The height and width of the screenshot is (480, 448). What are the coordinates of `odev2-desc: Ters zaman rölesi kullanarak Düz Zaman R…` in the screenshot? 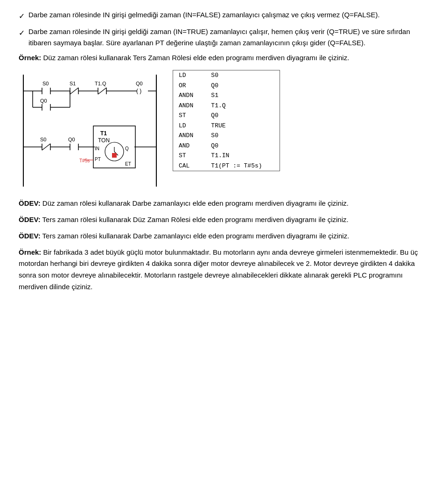 It's located at (195, 219).